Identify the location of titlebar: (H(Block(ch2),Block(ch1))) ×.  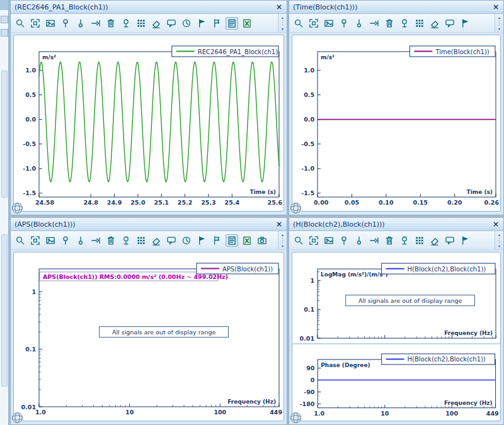
(396, 224).